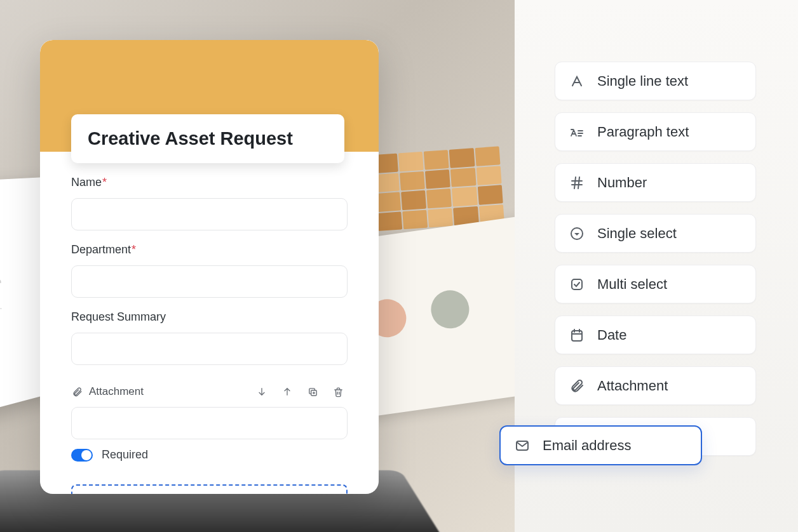 Image resolution: width=798 pixels, height=532 pixels. Describe the element at coordinates (210, 250) in the screenshot. I see `field-label: Department*` at that location.